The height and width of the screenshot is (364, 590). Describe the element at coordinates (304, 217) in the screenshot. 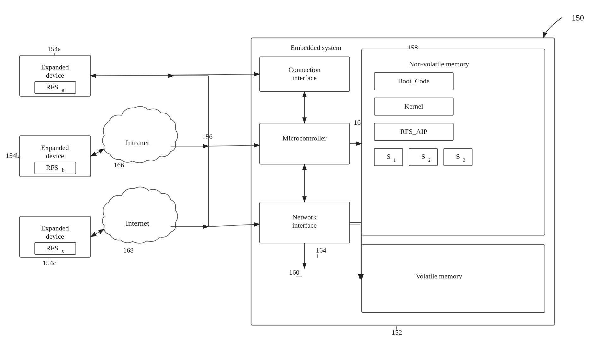

I see `network-interface-label1: Network` at that location.